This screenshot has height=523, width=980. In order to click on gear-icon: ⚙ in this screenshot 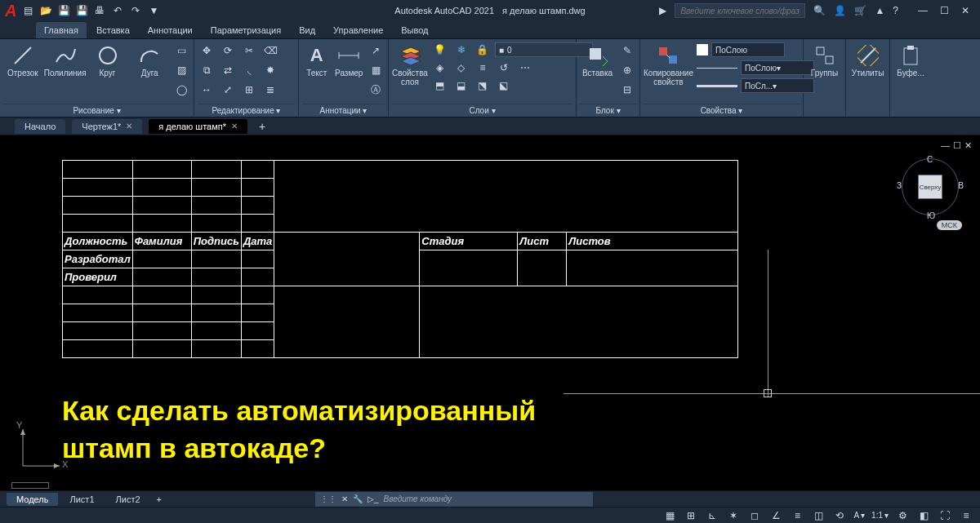, I will do `click(902, 516)`.